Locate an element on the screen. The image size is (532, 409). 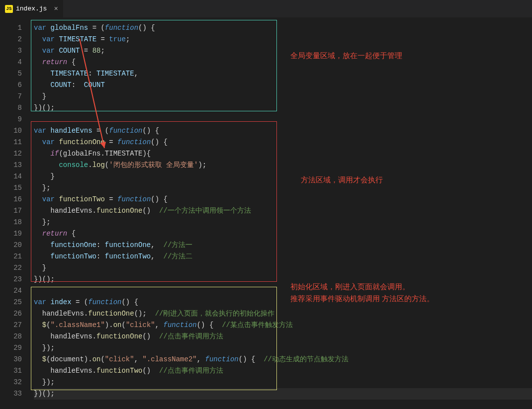
comment: //动态生成的节点触发方法 is located at coordinates (306, 359).